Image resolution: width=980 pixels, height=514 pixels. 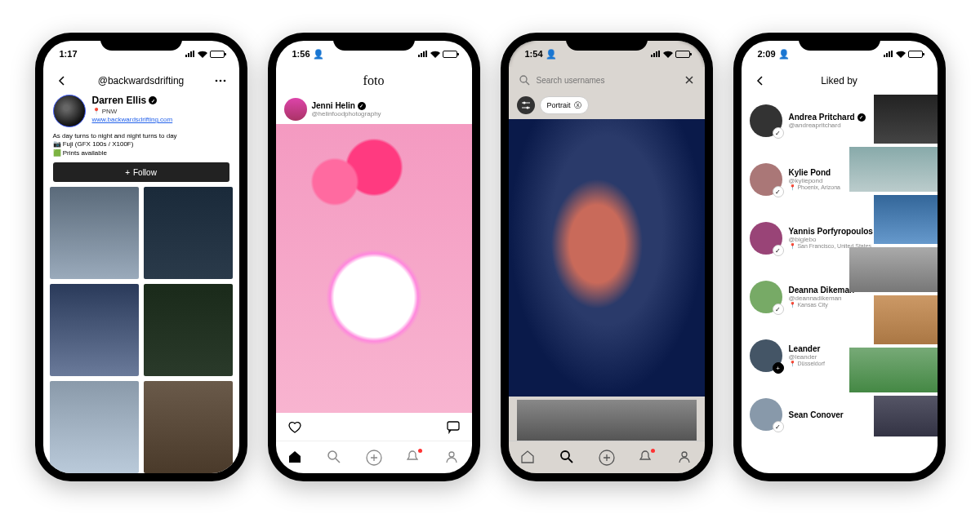 I want to click on more-button, so click(x=220, y=81).